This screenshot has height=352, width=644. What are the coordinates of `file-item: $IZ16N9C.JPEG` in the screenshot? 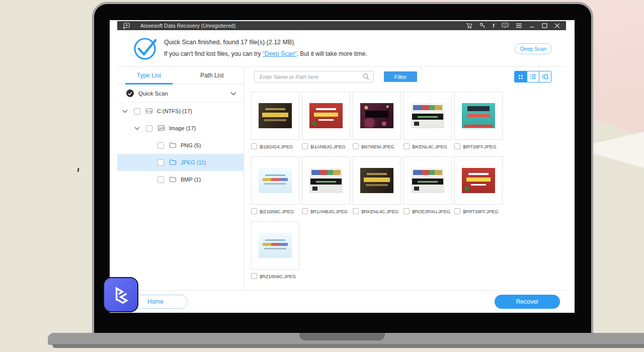 It's located at (275, 185).